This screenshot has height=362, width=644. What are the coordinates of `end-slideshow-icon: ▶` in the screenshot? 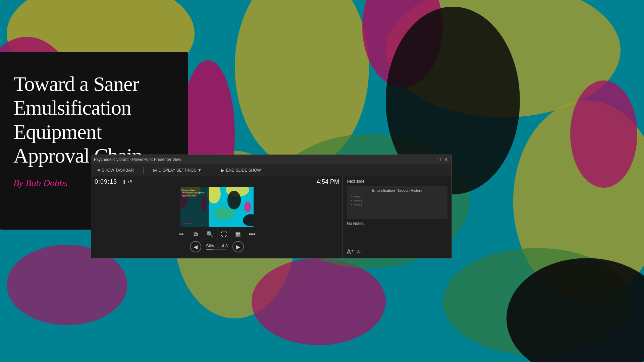 It's located at (223, 170).